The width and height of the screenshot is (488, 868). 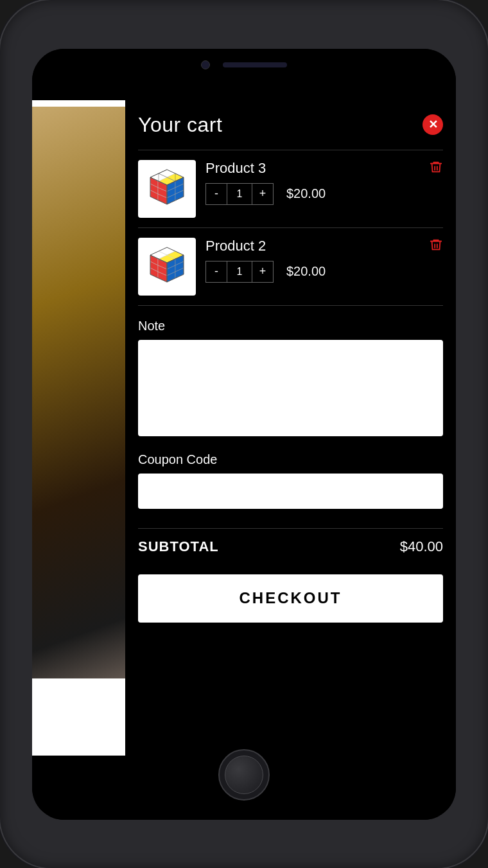 What do you see at coordinates (324, 168) in the screenshot?
I see `product3-name: Product 3` at bounding box center [324, 168].